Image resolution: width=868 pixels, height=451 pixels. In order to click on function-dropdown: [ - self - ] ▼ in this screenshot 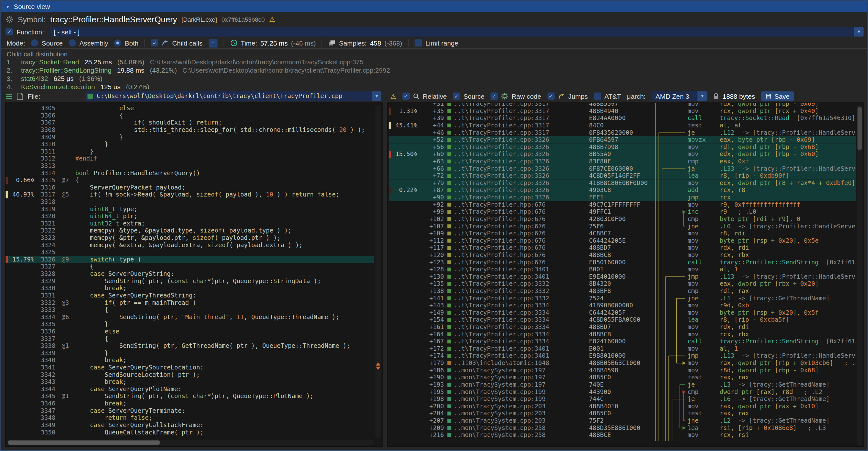, I will do `click(457, 32)`.